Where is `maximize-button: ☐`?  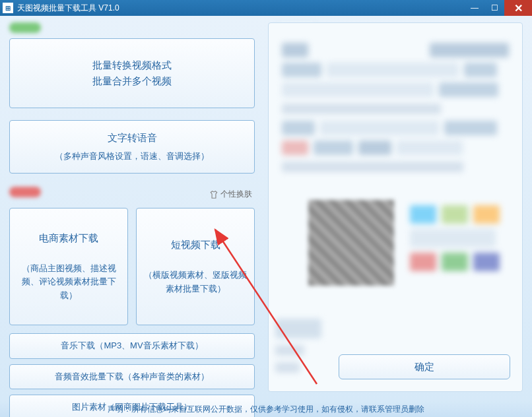 maximize-button: ☐ is located at coordinates (494, 8).